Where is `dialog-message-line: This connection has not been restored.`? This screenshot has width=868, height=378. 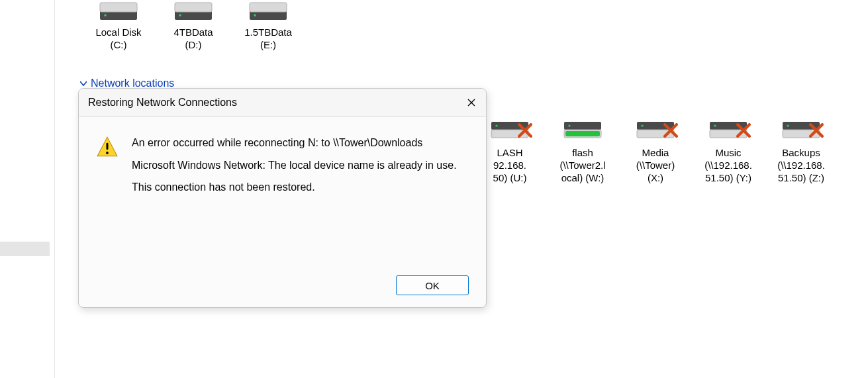
dialog-message-line: This connection has not been restored. is located at coordinates (301, 187).